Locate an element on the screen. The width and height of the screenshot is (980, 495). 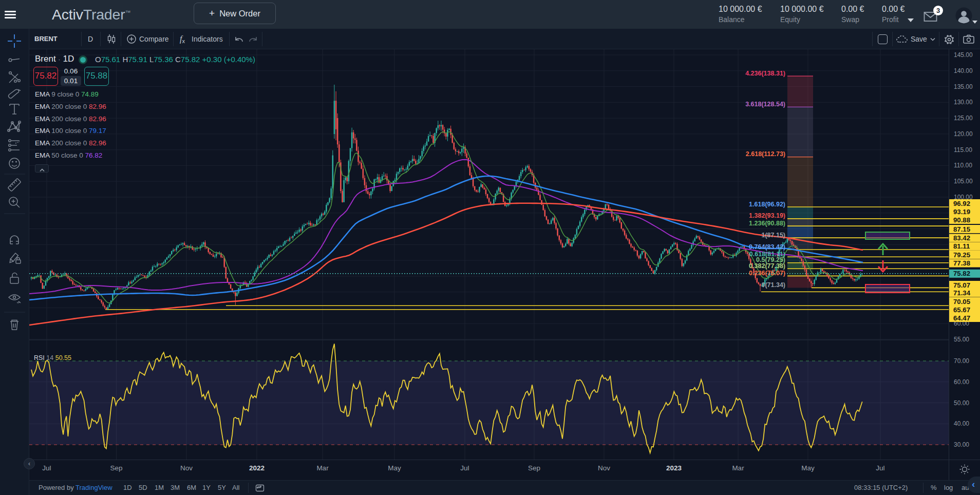
svg-text: 96.92 is located at coordinates (962, 203).